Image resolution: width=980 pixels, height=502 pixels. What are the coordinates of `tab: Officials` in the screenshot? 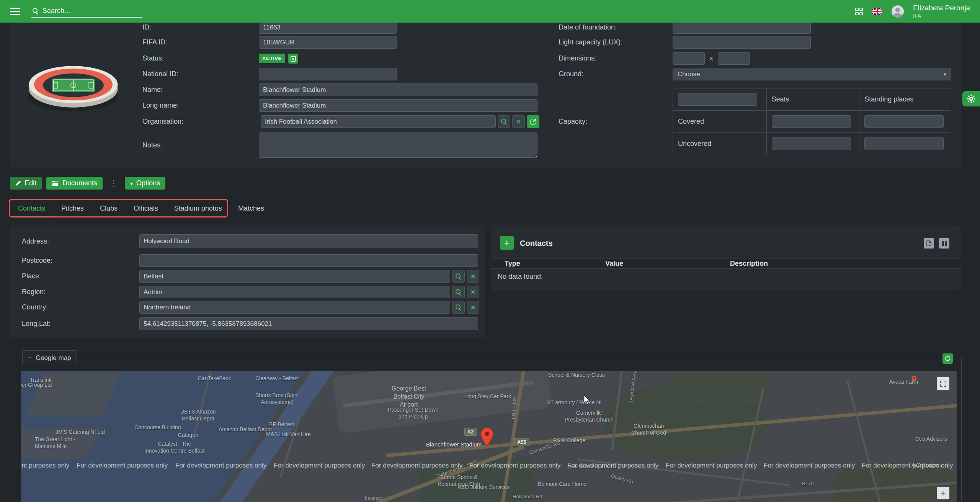 It's located at (146, 208).